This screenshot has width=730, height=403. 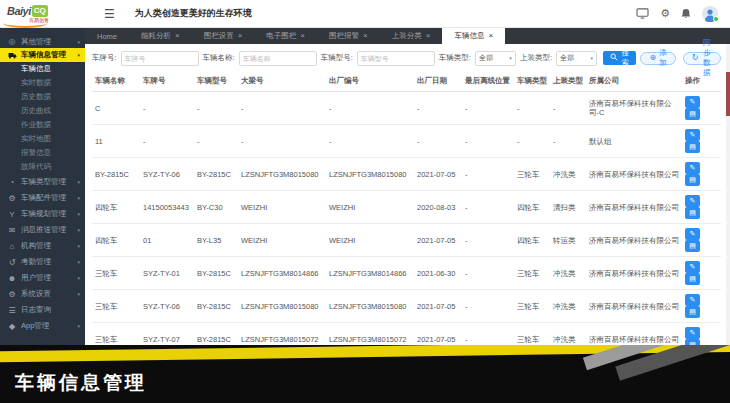 I want to click on table-cell: BY-L35, so click(x=216, y=240).